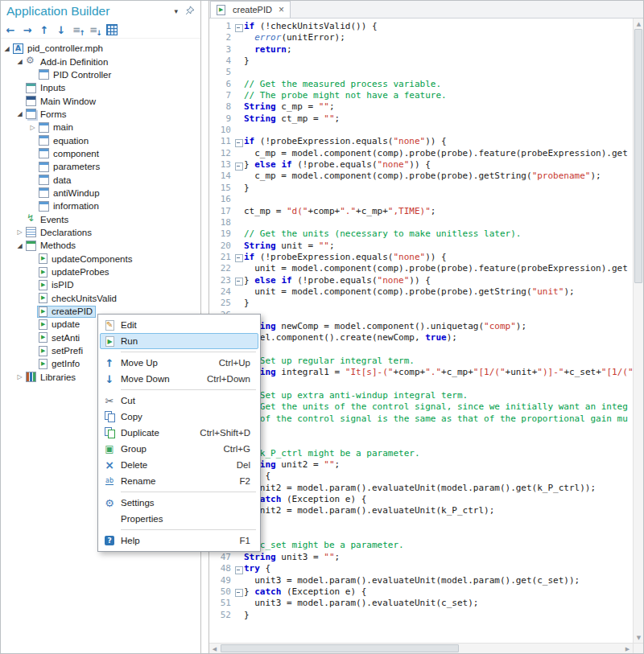 The image size is (644, 654). What do you see at coordinates (179, 503) in the screenshot?
I see `menu-item-settings: Settings` at bounding box center [179, 503].